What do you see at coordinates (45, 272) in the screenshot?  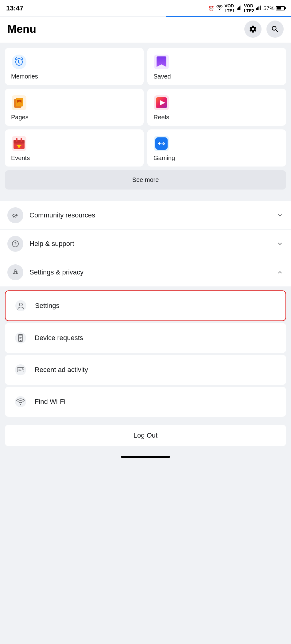 I see `settings-privacy-left: Settings & privacy` at bounding box center [45, 272].